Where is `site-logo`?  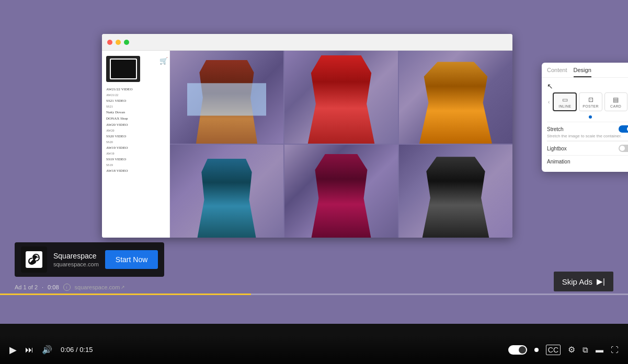
site-logo is located at coordinates (123, 69).